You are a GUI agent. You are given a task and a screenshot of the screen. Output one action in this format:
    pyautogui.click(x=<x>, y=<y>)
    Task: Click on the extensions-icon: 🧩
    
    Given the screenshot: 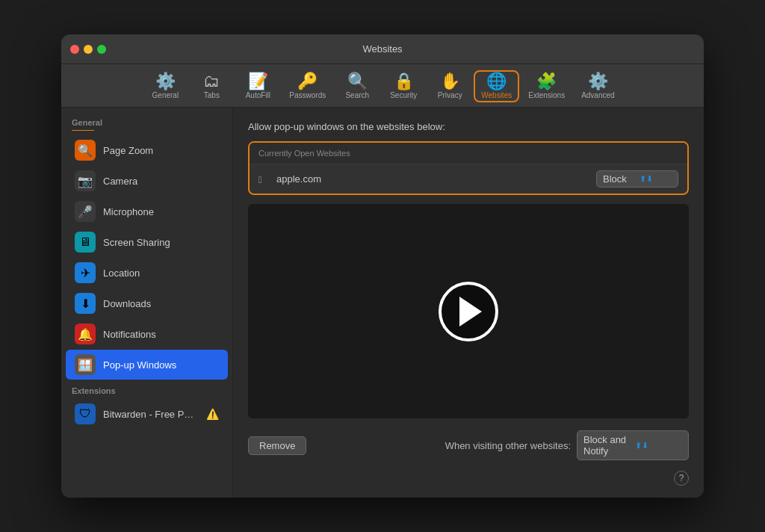 What is the action you would take?
    pyautogui.click(x=547, y=81)
    